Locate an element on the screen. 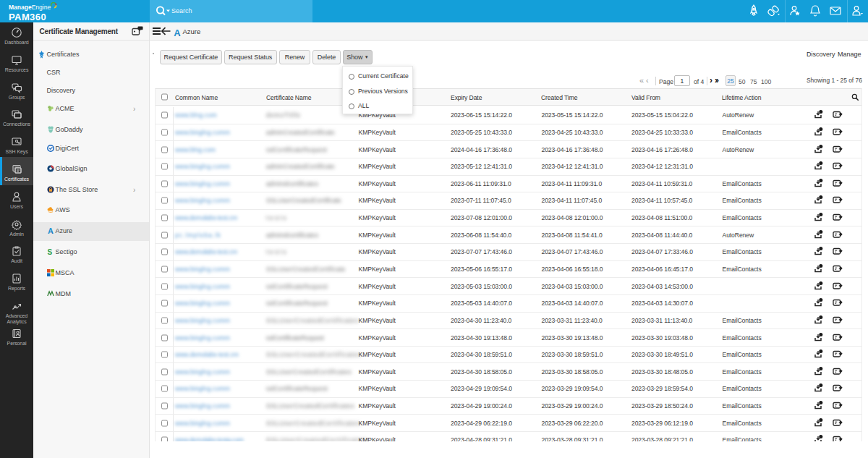 The height and width of the screenshot is (458, 868). svg-text: S is located at coordinates (49, 252).